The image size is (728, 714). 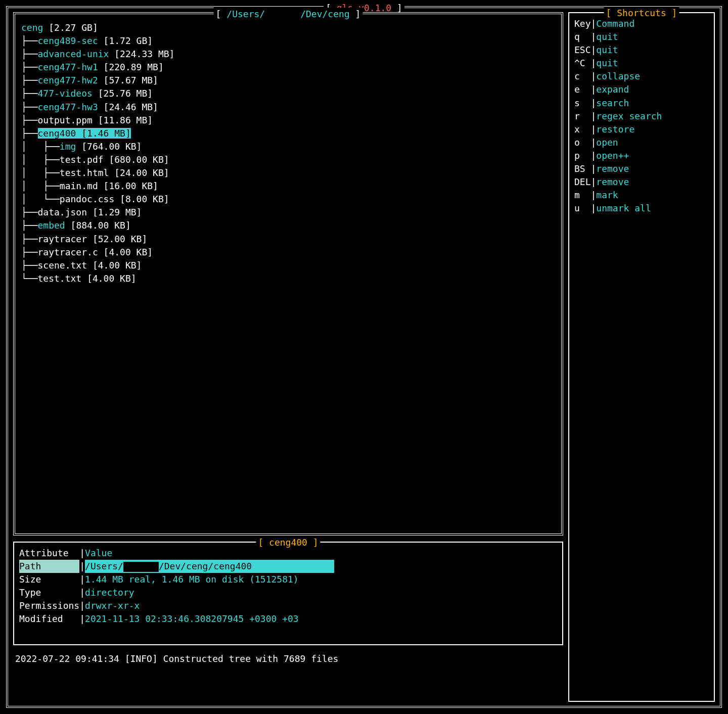 What do you see at coordinates (288, 28) in the screenshot?
I see `tree-root: ceng [2.27 GB]` at bounding box center [288, 28].